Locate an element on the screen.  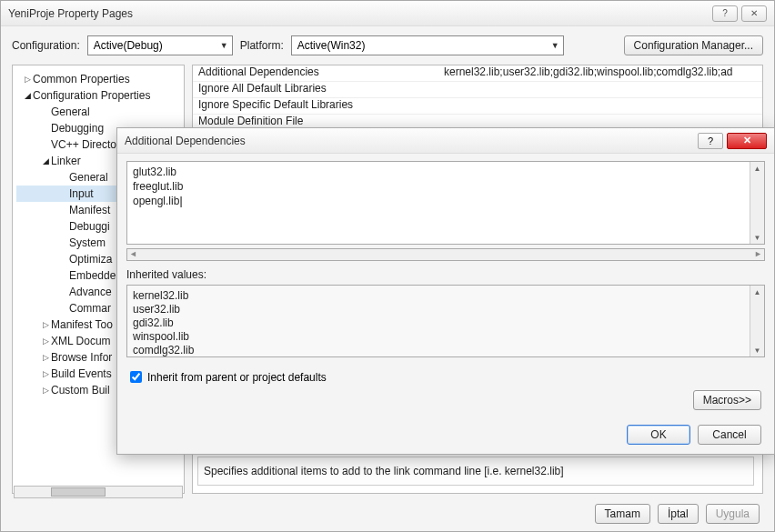
tree-item-label: Input is located at coordinates (82, 194).